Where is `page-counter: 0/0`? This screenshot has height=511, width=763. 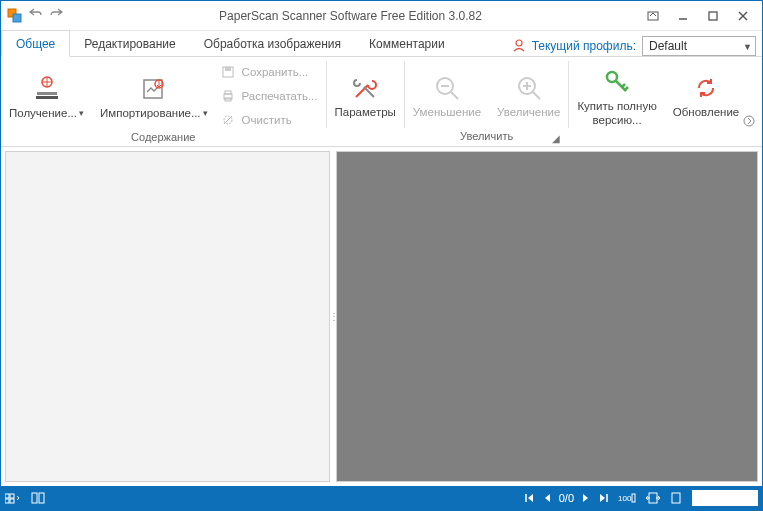
page-counter: 0/0 is located at coordinates (566, 498).